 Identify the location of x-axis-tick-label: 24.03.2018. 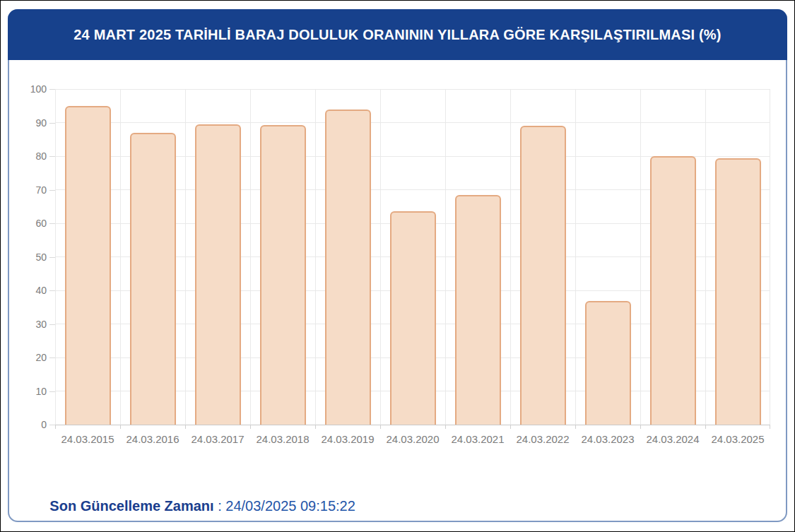
(283, 439).